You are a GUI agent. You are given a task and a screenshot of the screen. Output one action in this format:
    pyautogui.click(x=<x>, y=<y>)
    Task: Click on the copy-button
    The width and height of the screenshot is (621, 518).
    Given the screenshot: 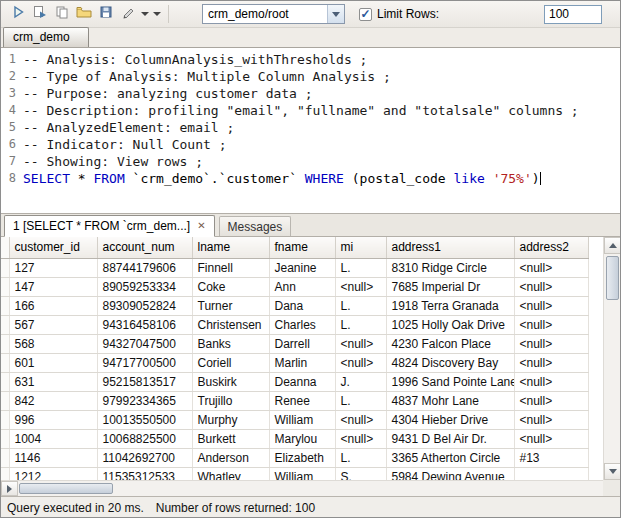 What is the action you would take?
    pyautogui.click(x=62, y=14)
    